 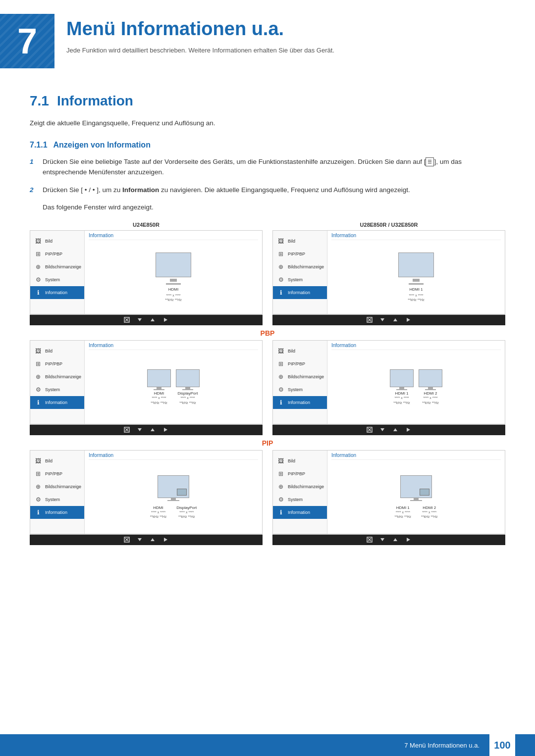 What do you see at coordinates (146, 498) in the screenshot?
I see `monitor-ui-pip-left: 🖼 Bild ⊞ PIP/PBP ⊕ Bildschirmanzeige` at bounding box center [146, 498].